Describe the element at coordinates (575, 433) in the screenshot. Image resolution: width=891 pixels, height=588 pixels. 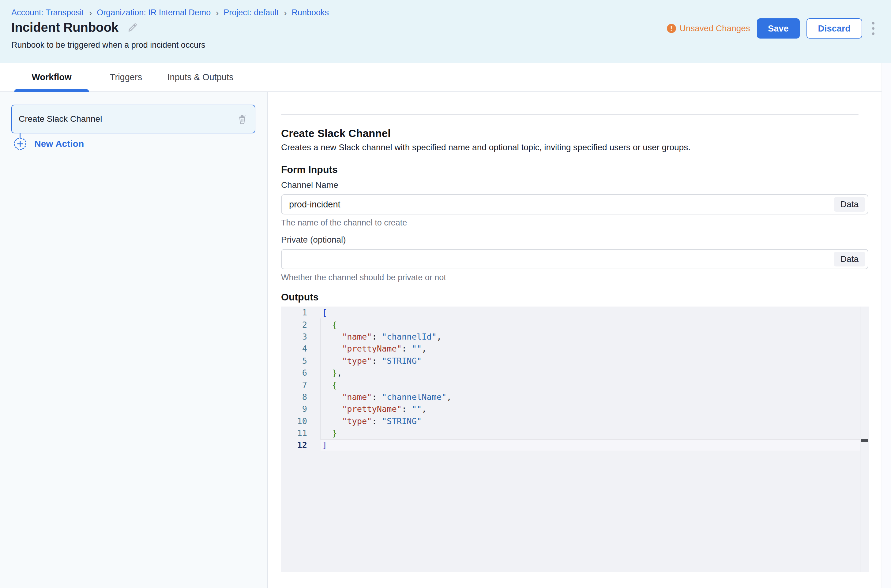
I see `code-line: 11 }` at that location.